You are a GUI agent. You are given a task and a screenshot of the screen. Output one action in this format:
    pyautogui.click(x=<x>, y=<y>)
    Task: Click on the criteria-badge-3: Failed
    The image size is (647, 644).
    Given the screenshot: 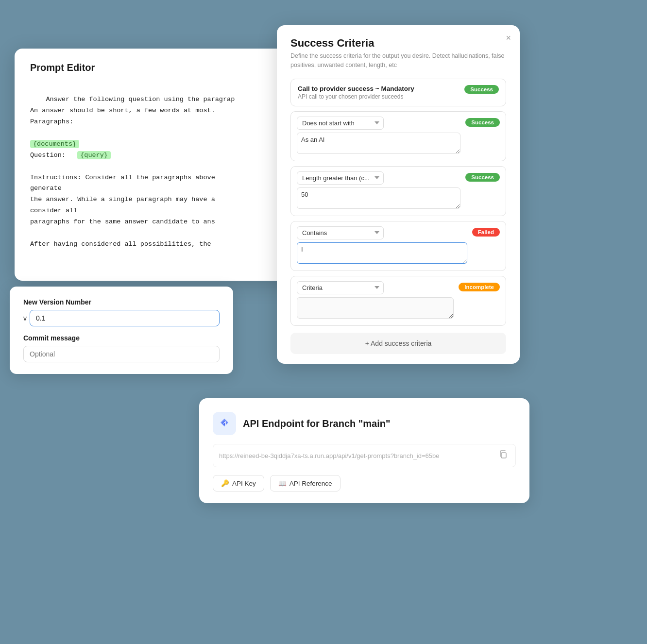 What is the action you would take?
    pyautogui.click(x=486, y=232)
    